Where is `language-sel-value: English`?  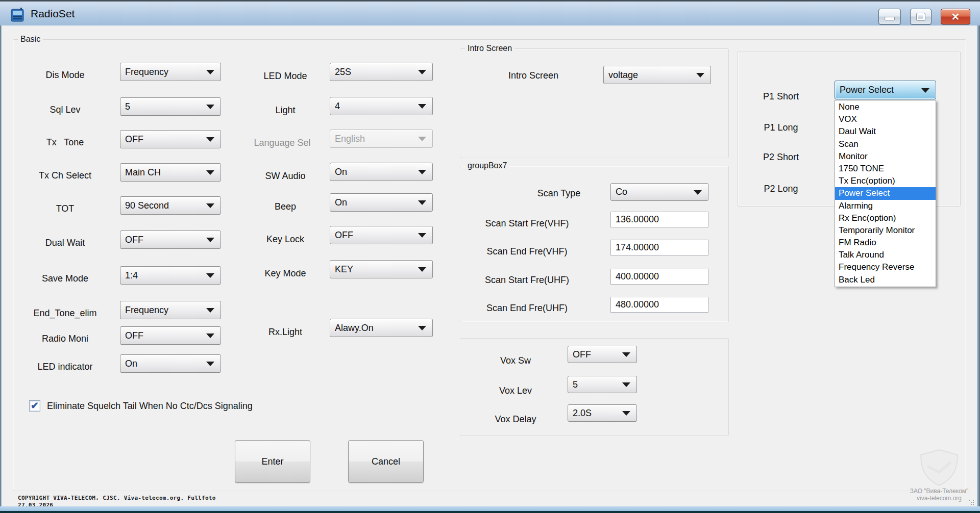
language-sel-value: English is located at coordinates (350, 139).